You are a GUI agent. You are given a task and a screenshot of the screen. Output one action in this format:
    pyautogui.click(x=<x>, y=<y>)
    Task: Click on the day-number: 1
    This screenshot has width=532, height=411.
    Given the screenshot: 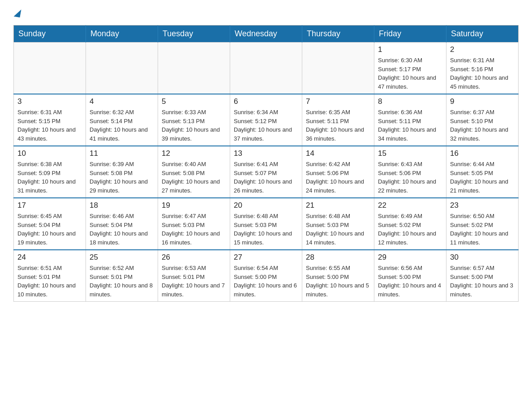 What is the action you would take?
    pyautogui.click(x=410, y=50)
    